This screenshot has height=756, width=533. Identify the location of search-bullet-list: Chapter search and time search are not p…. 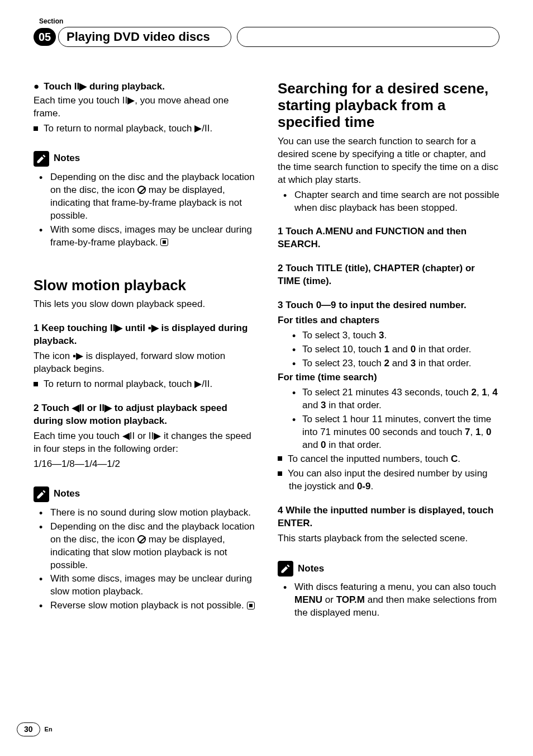
(389, 202).